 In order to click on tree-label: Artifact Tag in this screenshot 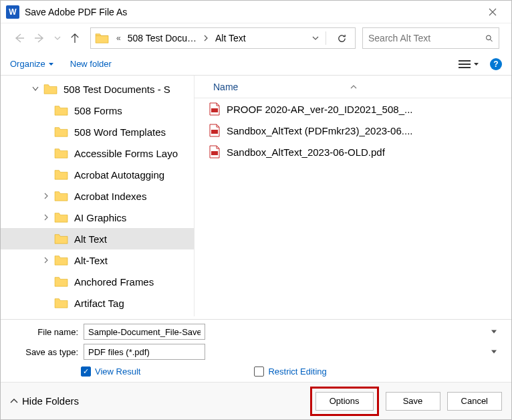, I will do `click(134, 304)`.